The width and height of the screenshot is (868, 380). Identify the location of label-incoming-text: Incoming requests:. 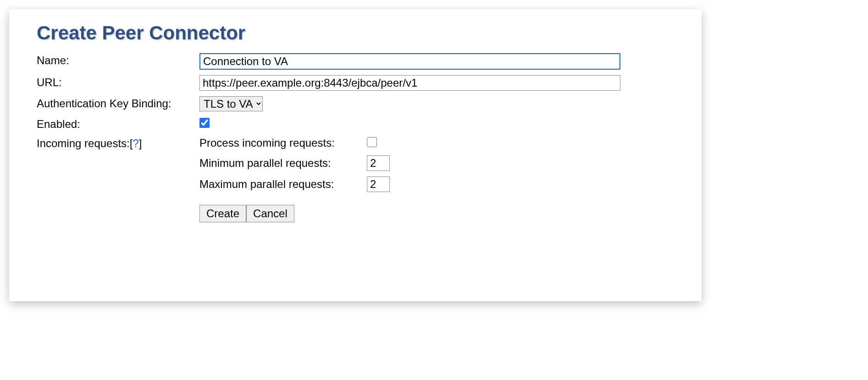
(83, 143).